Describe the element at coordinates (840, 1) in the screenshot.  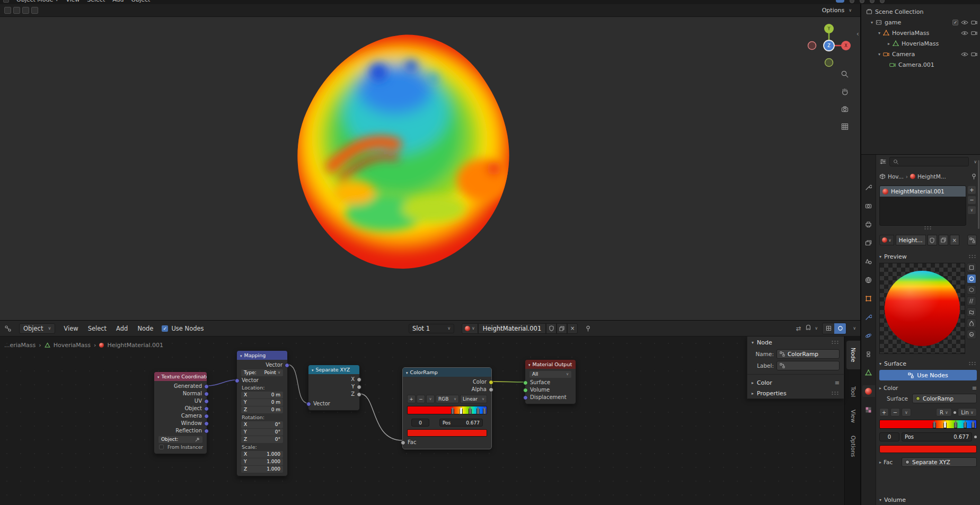
I see `viewport-shading-active-icon` at that location.